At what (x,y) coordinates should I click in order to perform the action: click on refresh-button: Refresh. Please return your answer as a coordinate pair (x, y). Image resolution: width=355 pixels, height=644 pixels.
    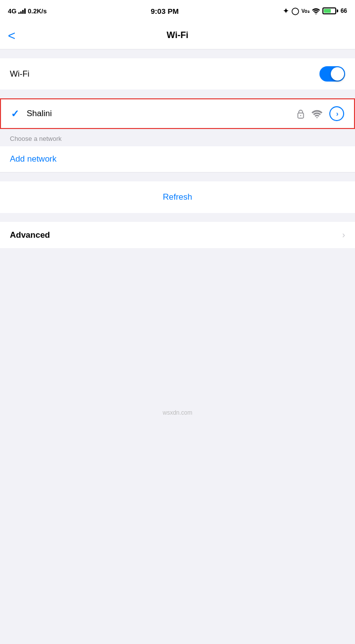
    Looking at the image, I should click on (178, 197).